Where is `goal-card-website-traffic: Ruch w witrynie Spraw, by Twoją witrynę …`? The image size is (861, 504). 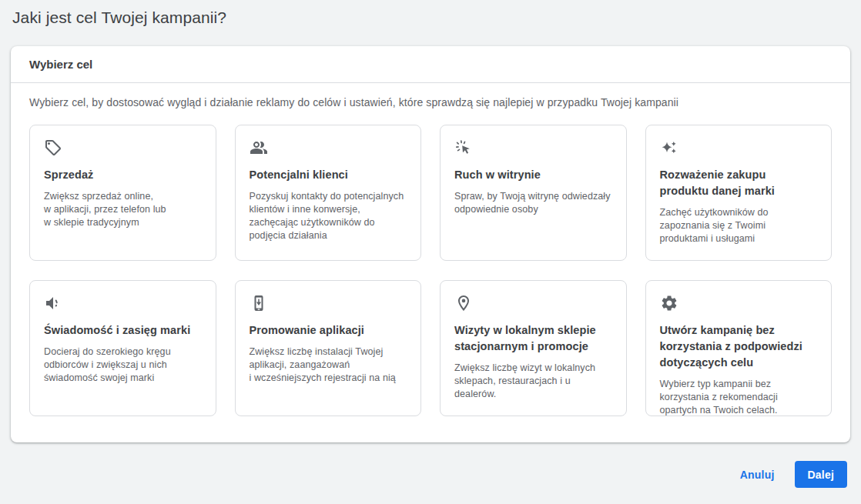 goal-card-website-traffic: Ruch w witrynie Spraw, by Twoją witrynę … is located at coordinates (533, 192).